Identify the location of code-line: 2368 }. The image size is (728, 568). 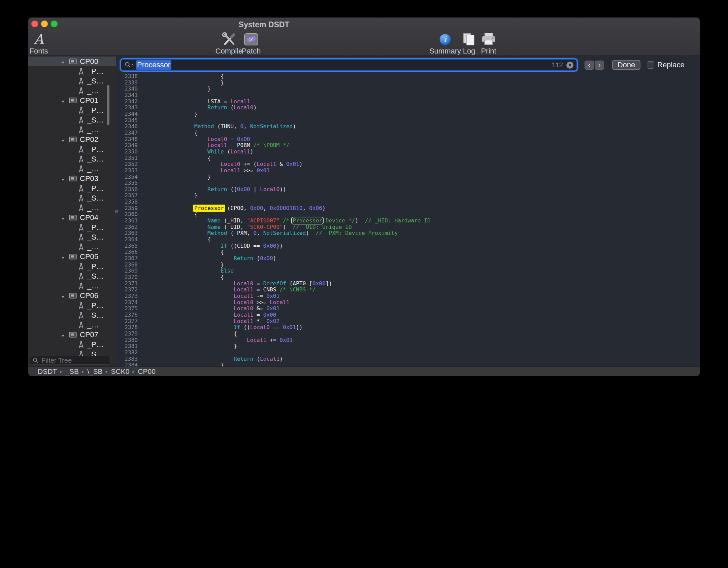
(408, 265).